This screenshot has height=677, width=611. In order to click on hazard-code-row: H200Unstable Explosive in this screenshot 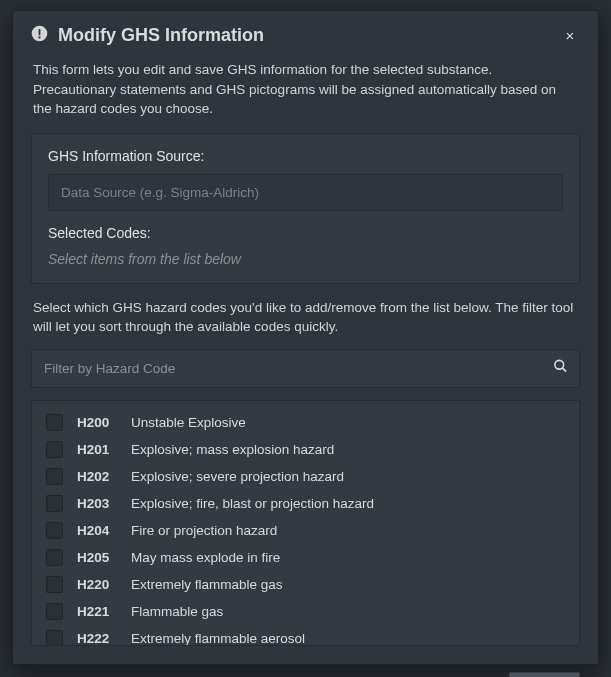, I will do `click(306, 422)`.